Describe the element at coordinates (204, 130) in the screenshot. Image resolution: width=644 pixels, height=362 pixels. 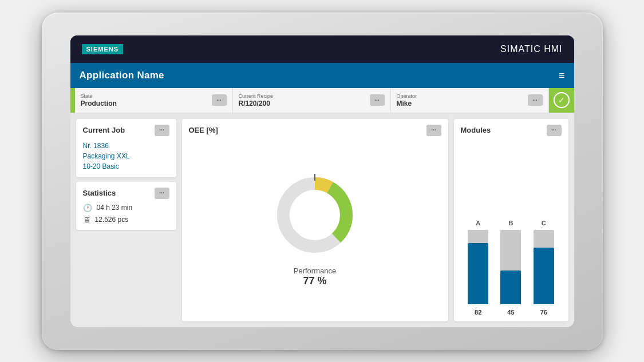
I see `oee-title: OEE [%]` at that location.